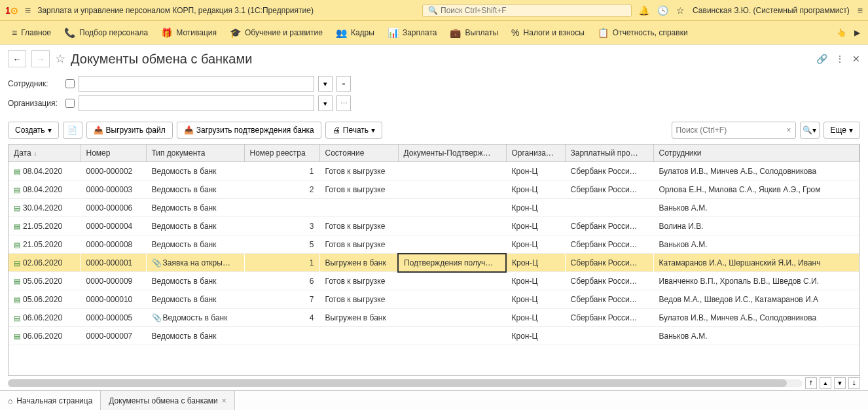  What do you see at coordinates (17, 59) in the screenshot?
I see `back-button: ←` at bounding box center [17, 59].